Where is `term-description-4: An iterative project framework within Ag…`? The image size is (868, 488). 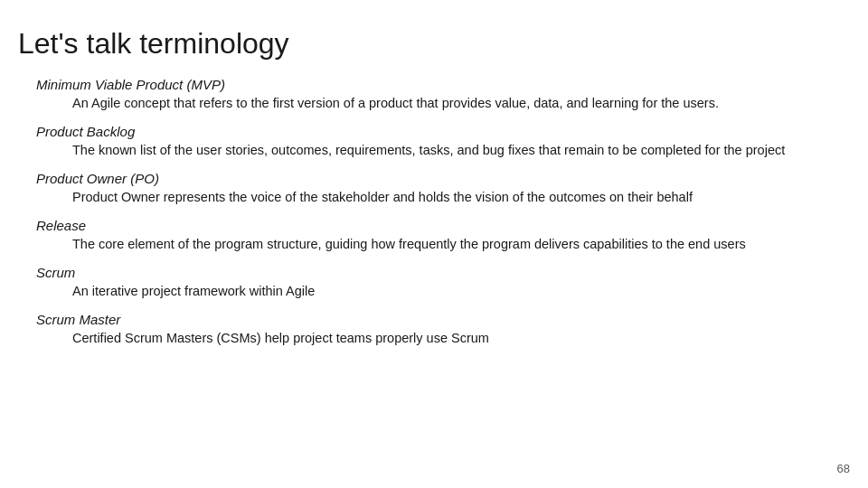 term-description-4: An iterative project framework within Ag… is located at coordinates (425, 291).